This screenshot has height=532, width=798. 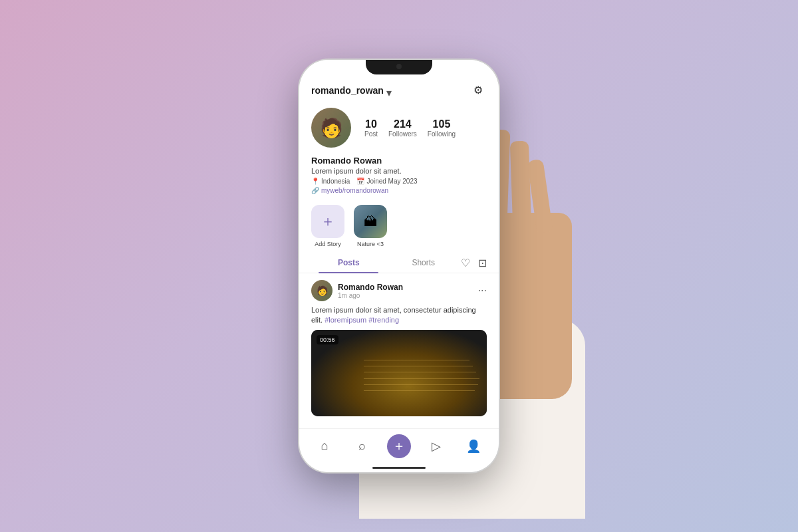 What do you see at coordinates (370, 244) in the screenshot?
I see `story-label: Nature <3` at bounding box center [370, 244].